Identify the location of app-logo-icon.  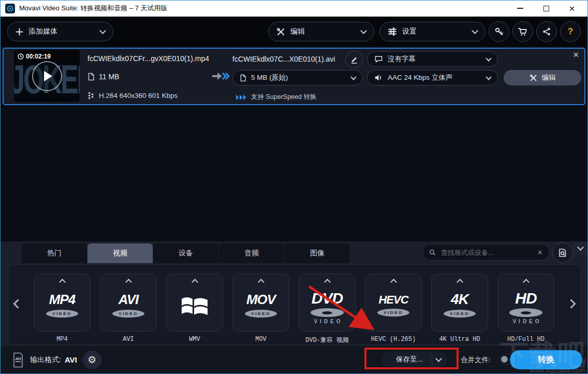
(10, 8).